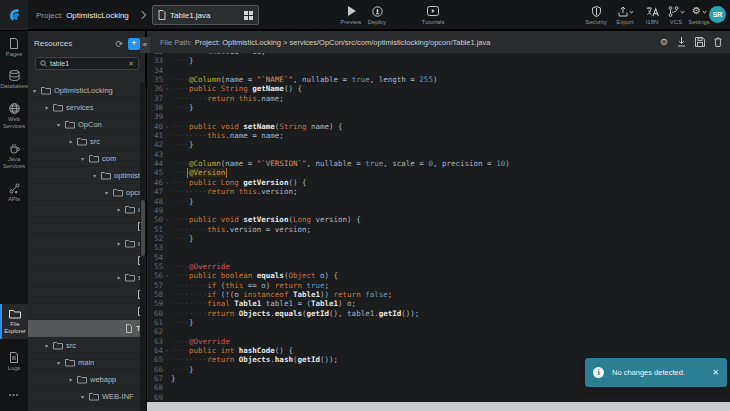 This screenshot has height=411, width=730. What do you see at coordinates (131, 64) in the screenshot?
I see `clear-search-icon: ✕` at bounding box center [131, 64].